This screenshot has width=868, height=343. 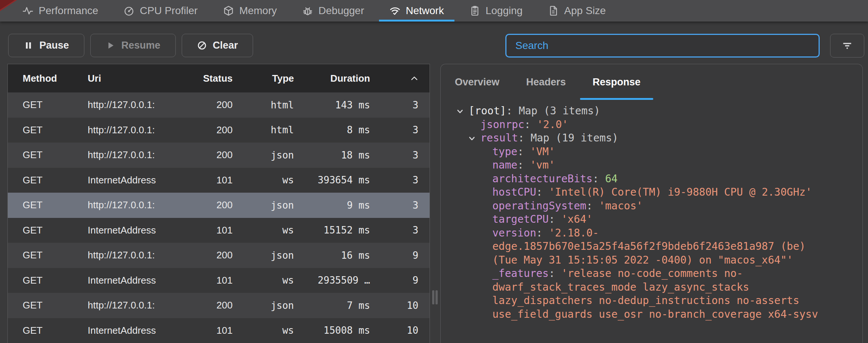 I want to click on pause-icon, so click(x=28, y=45).